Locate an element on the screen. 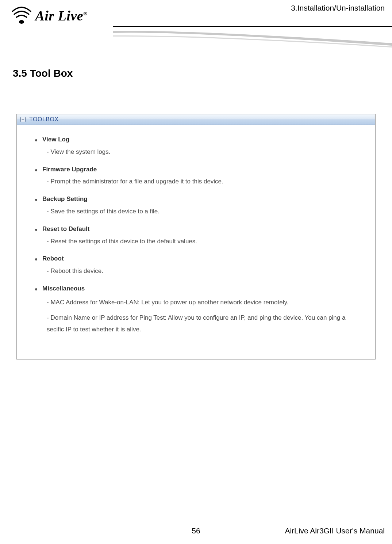  item-desc: - Save the settings of this device to a … is located at coordinates (202, 212).